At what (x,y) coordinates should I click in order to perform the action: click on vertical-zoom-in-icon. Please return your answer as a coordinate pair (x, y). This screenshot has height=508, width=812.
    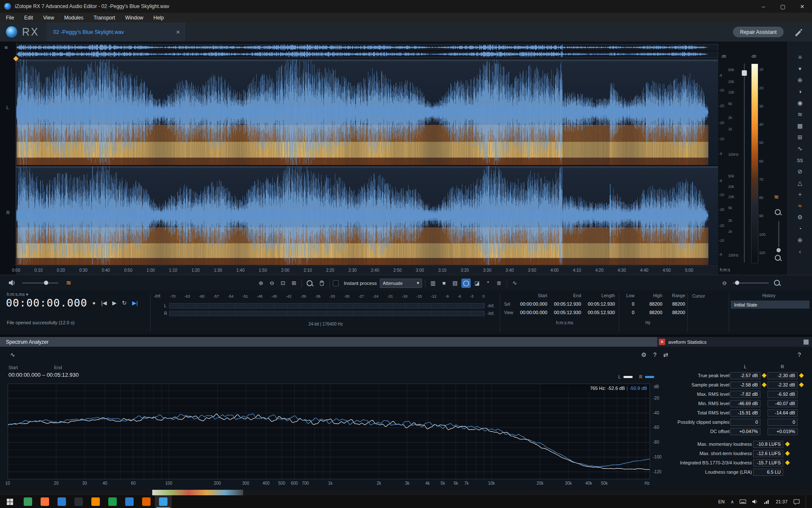
    Looking at the image, I should click on (778, 213).